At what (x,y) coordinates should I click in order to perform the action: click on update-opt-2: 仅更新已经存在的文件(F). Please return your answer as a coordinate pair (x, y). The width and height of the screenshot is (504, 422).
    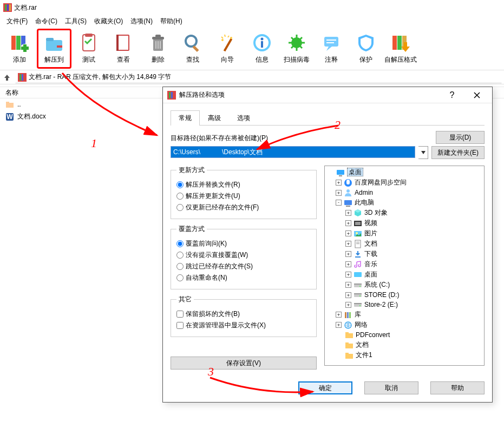
    Looking at the image, I should click on (244, 208).